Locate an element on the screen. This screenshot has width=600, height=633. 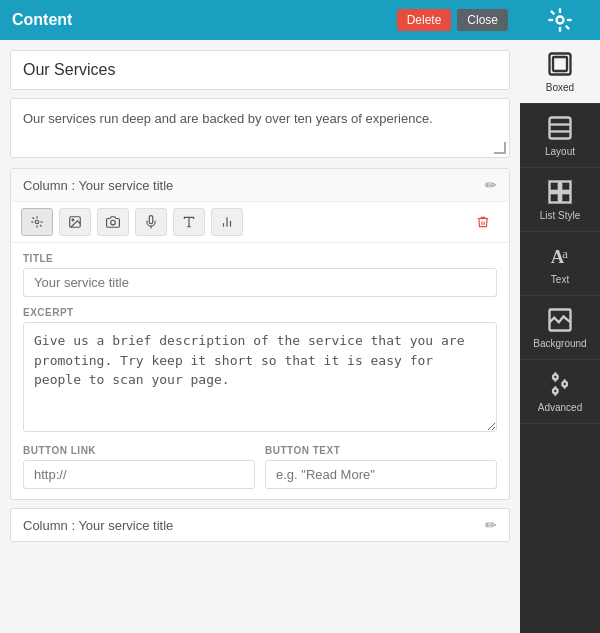
button-text-input is located at coordinates (381, 474).